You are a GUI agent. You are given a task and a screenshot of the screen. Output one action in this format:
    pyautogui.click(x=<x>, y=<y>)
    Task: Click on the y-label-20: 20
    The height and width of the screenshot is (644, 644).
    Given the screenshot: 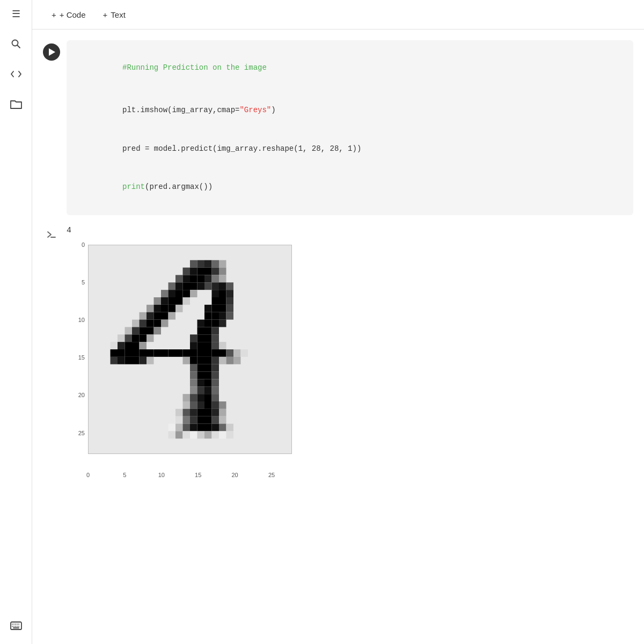 What is the action you would take?
    pyautogui.click(x=82, y=395)
    